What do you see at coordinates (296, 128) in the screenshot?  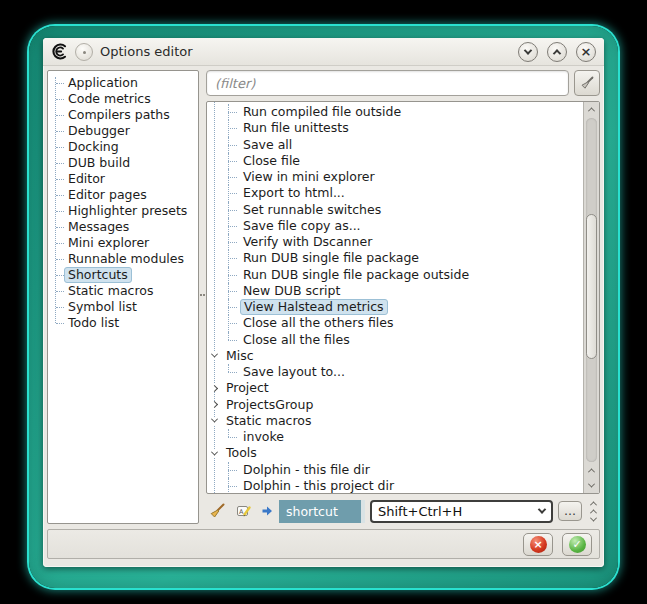 I see `tree-item-label: Run file unittests` at bounding box center [296, 128].